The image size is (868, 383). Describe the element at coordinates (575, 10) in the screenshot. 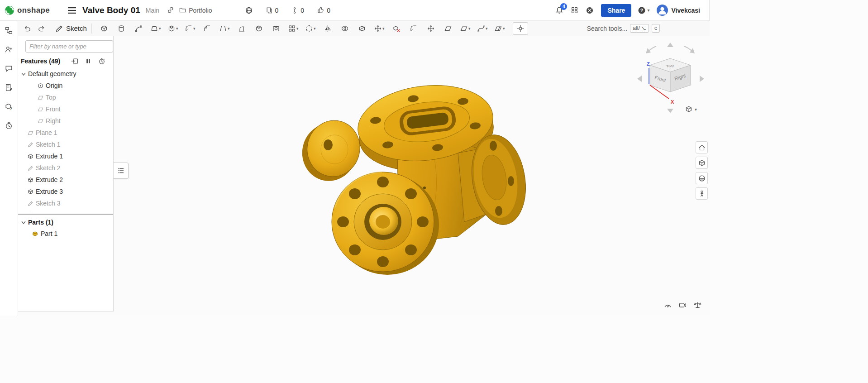

I see `app-store-button` at that location.